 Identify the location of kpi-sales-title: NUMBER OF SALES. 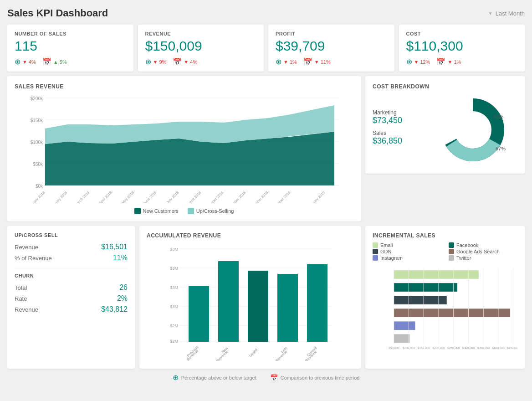
(70, 34).